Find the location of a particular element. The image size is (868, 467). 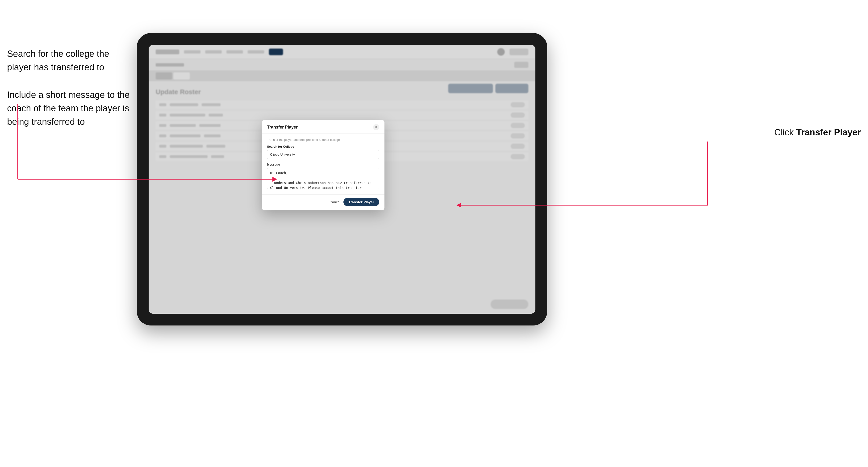

modal-footer: Cancel Transfer Player is located at coordinates (323, 202).